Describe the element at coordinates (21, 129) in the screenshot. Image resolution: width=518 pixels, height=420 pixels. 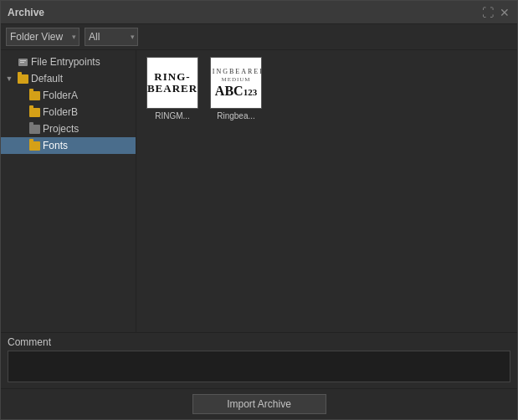
I see `projects-toggle-placeholder` at that location.